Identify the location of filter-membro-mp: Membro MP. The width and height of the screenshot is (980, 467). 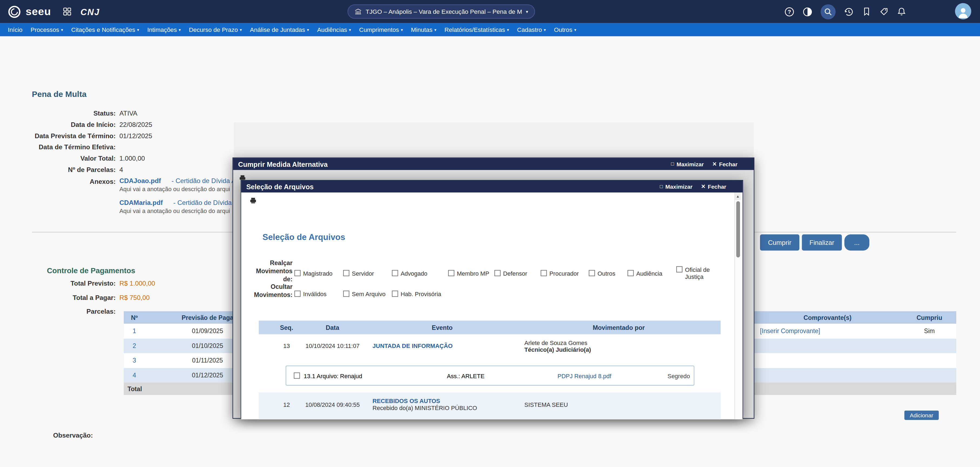
(469, 273).